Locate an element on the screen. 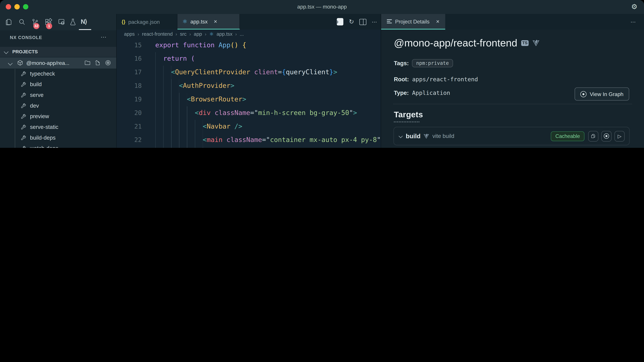 This screenshot has height=362, width=644. tab-app-tsx: ⚛ app.tsx × is located at coordinates (208, 22).